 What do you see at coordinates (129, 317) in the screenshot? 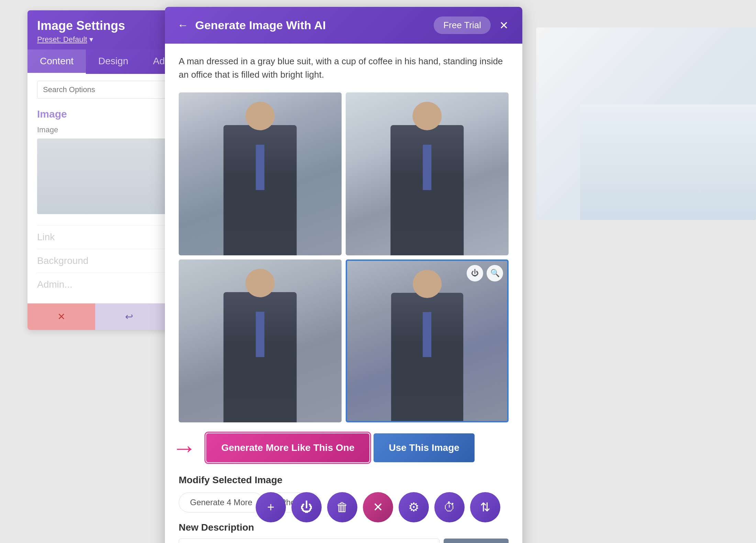
I see `undo-button: ↩` at bounding box center [129, 317].